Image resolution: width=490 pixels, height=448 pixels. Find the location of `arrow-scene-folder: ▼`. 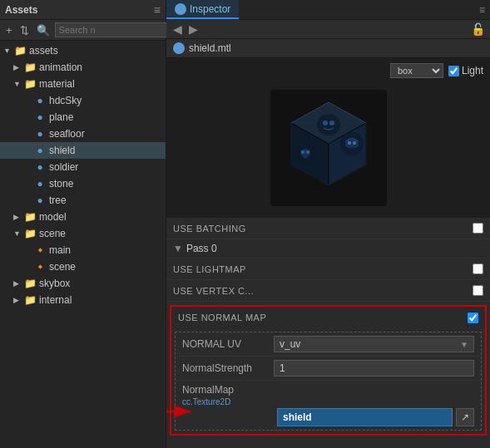

arrow-scene-folder: ▼ is located at coordinates (18, 234).